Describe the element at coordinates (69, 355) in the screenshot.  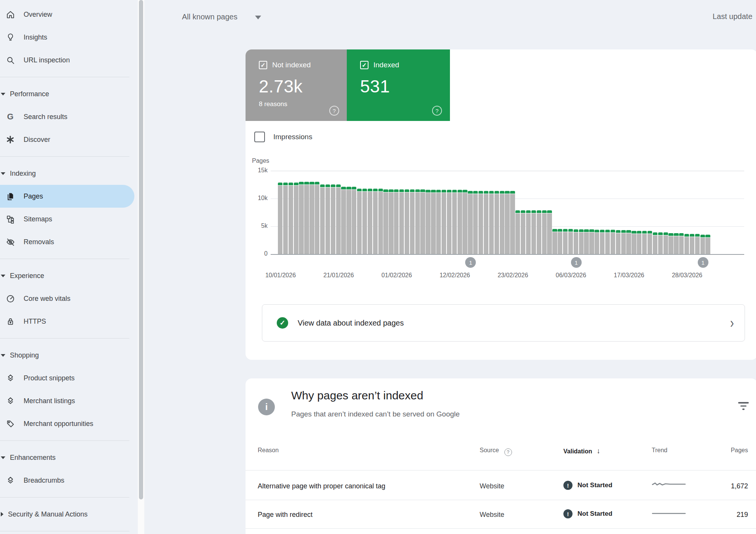
I see `sidebar-header-shopping: Shopping` at that location.